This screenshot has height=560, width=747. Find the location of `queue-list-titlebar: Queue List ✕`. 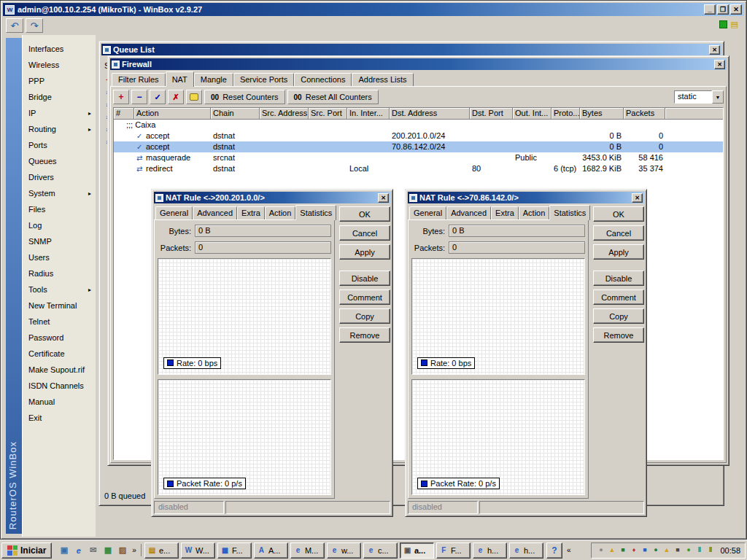

queue-list-titlebar: Queue List ✕ is located at coordinates (411, 50).